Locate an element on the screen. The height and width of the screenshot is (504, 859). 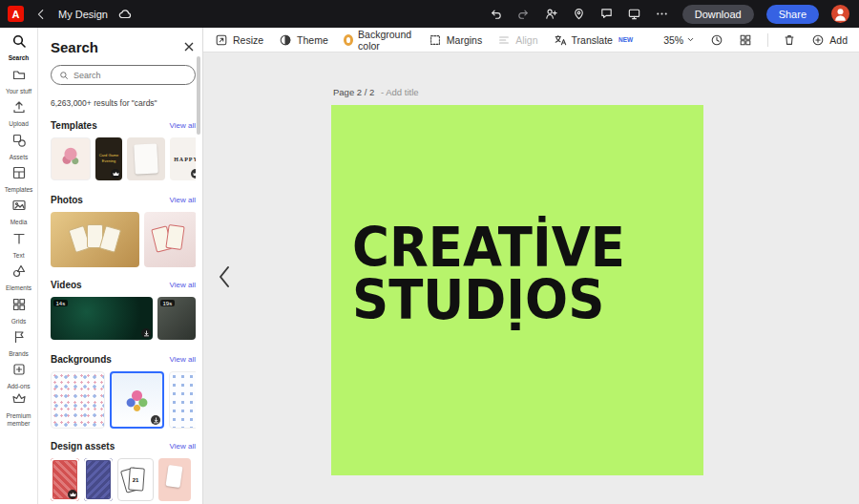
redo-icon is located at coordinates (524, 14).